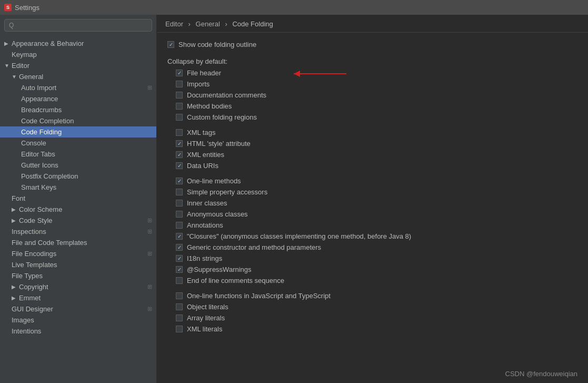 The width and height of the screenshot is (588, 383). Describe the element at coordinates (78, 309) in the screenshot. I see `sidebar-item-gui-designer: GUI Designer ⊞` at that location.